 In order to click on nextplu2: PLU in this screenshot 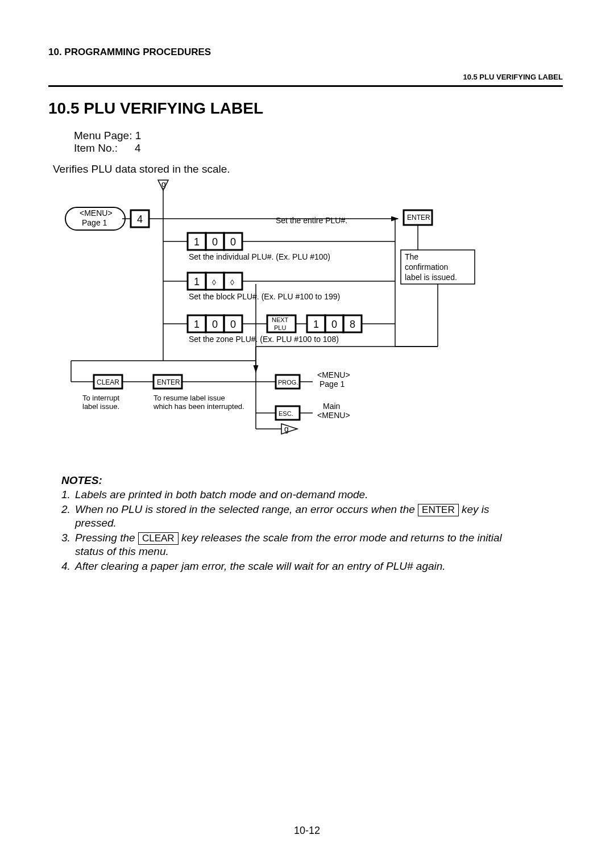, I will do `click(280, 328)`.